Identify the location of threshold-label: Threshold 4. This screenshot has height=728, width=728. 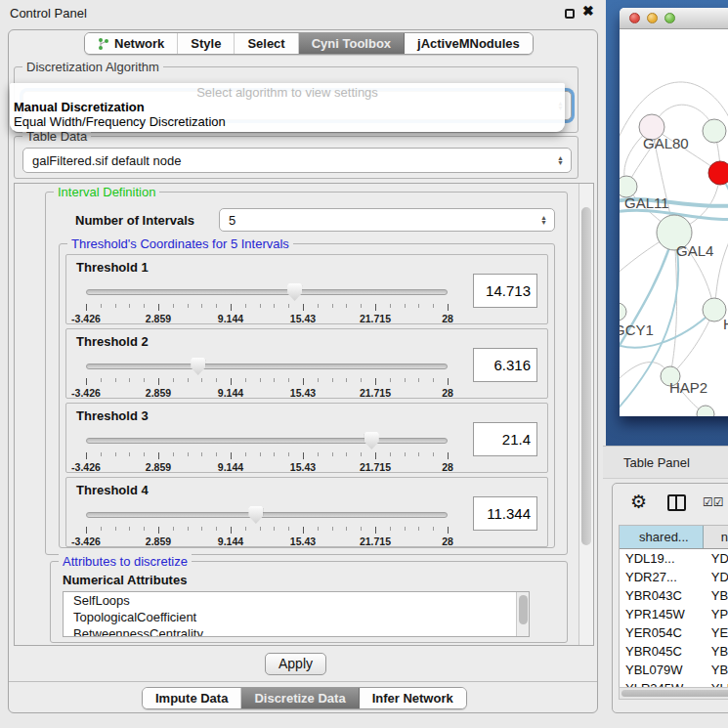
(112, 491).